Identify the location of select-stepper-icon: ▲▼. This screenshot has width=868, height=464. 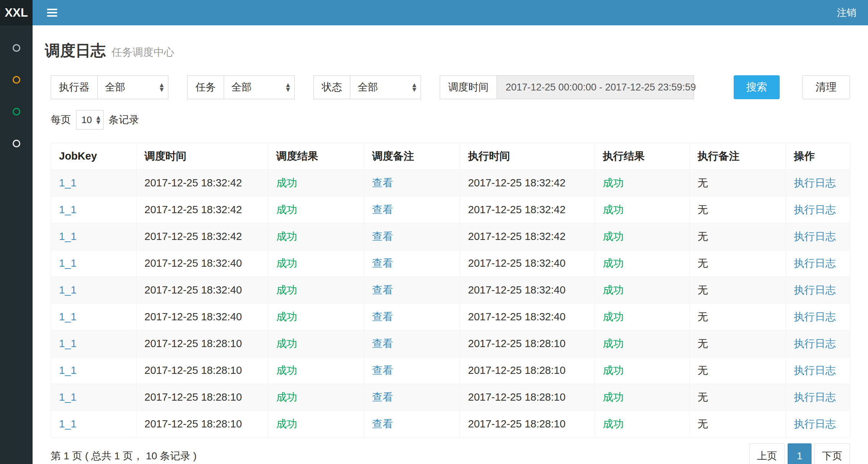
(98, 120).